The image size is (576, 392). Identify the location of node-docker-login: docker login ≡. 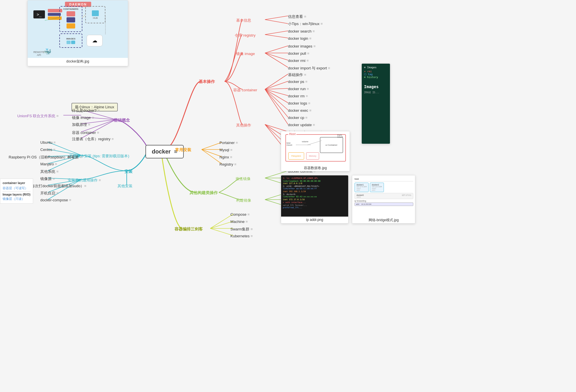
(300, 39).